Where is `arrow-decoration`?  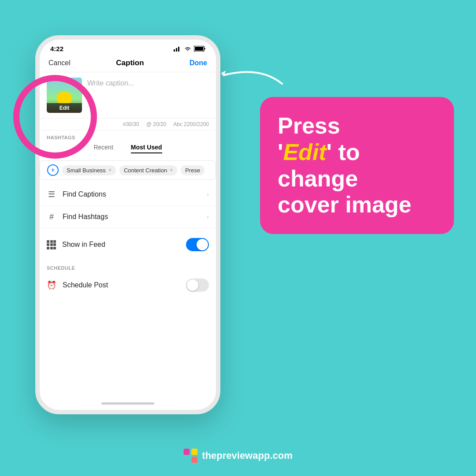 arrow-decoration is located at coordinates (251, 75).